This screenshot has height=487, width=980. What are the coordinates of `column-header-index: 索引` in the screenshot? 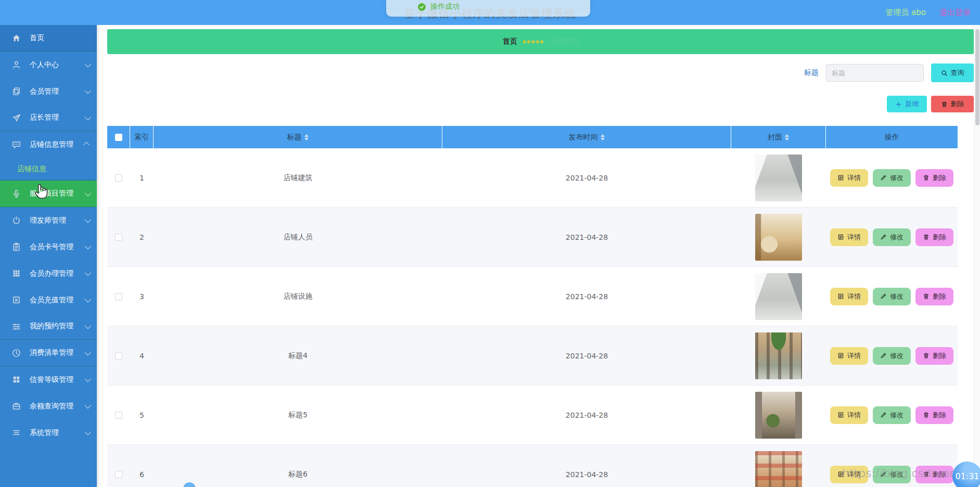 It's located at (142, 137).